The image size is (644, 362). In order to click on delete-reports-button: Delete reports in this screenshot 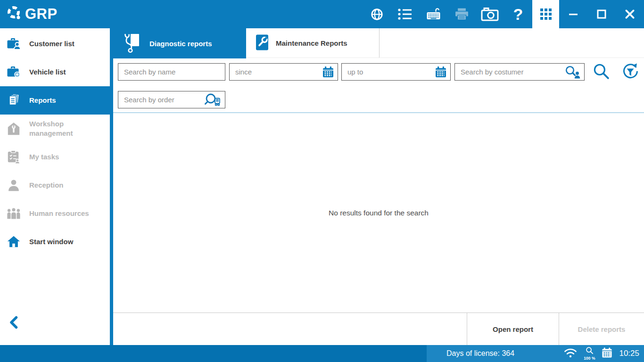, I will do `click(602, 329)`.